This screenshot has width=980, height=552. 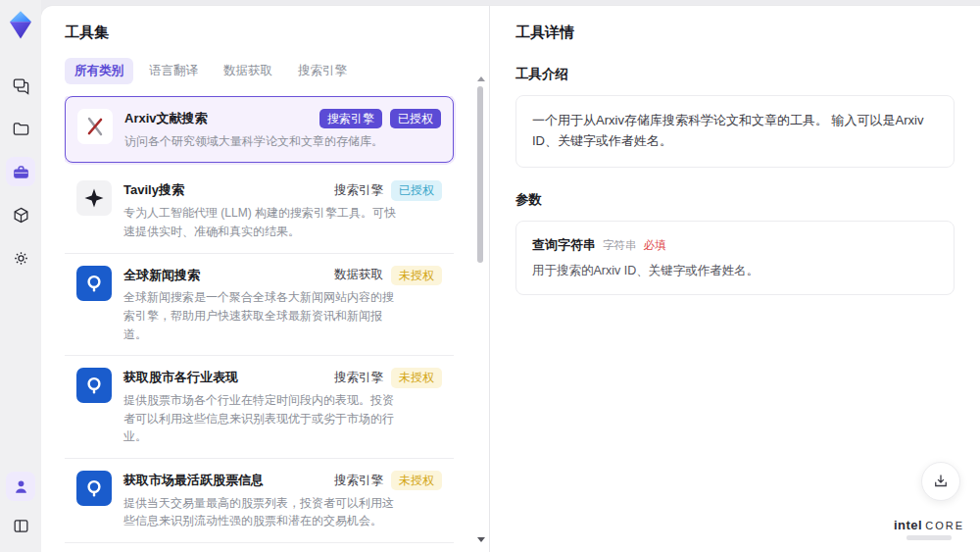 What do you see at coordinates (259, 211) in the screenshot?
I see `tool-card: Tavily搜索 专为人工智能代理 (LLM) 构建的搜索引擎工具。可快速提供实…` at bounding box center [259, 211].